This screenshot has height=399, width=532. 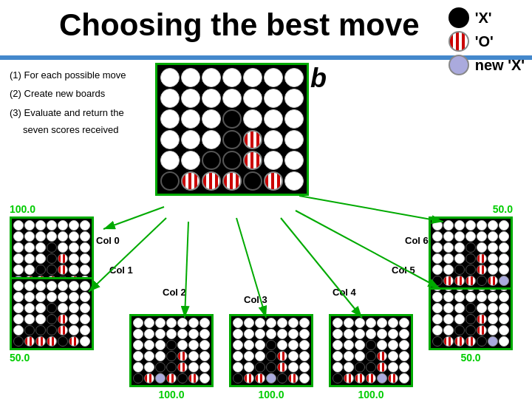 What do you see at coordinates (171, 394) in the screenshot?
I see `score-label-2: 100.0` at bounding box center [171, 394].